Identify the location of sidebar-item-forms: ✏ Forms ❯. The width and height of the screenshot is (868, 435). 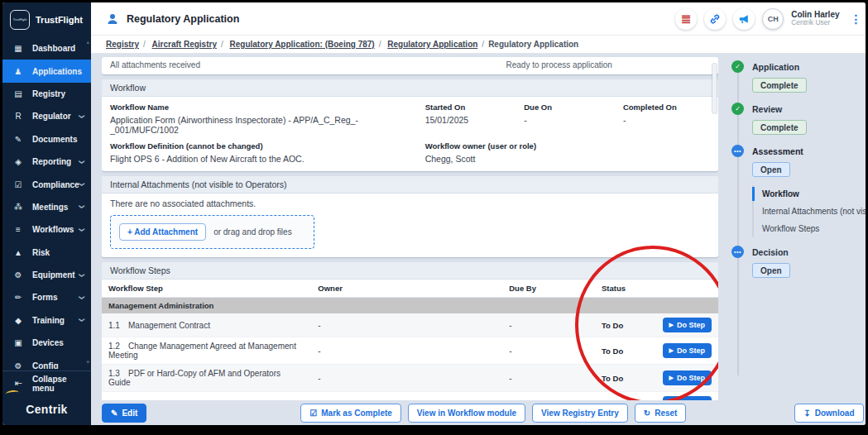
(46, 298).